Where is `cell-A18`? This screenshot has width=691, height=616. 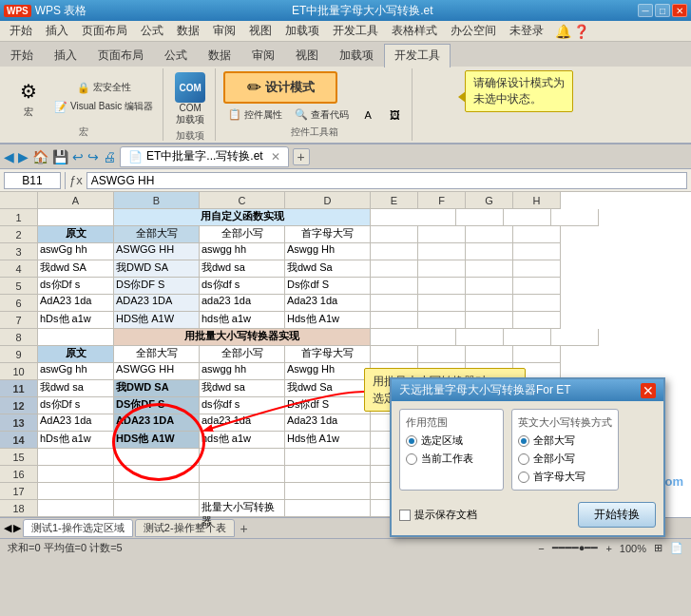 cell-A18 is located at coordinates (76, 509).